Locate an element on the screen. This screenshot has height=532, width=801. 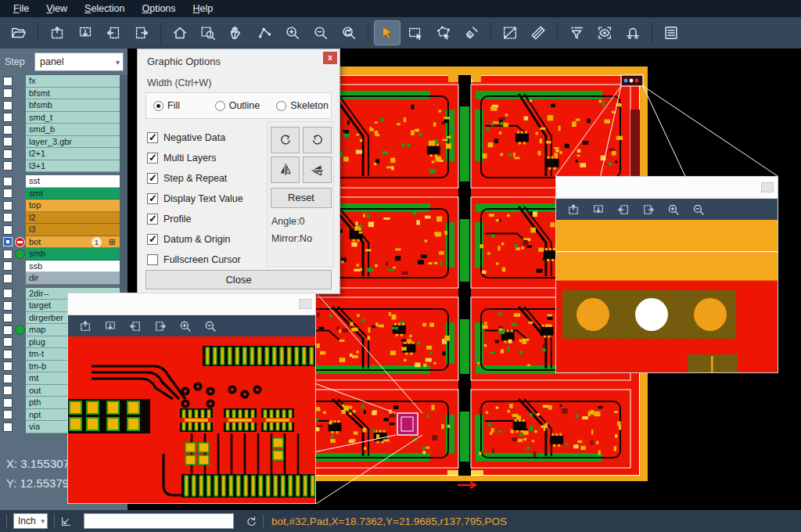
layer-name-cell: bfsmb is located at coordinates (73, 106).